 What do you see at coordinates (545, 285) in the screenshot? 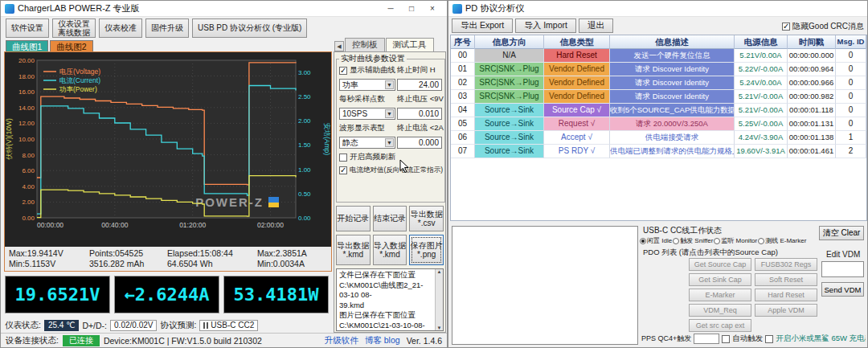
I see `pdo-list` at bounding box center [545, 285].